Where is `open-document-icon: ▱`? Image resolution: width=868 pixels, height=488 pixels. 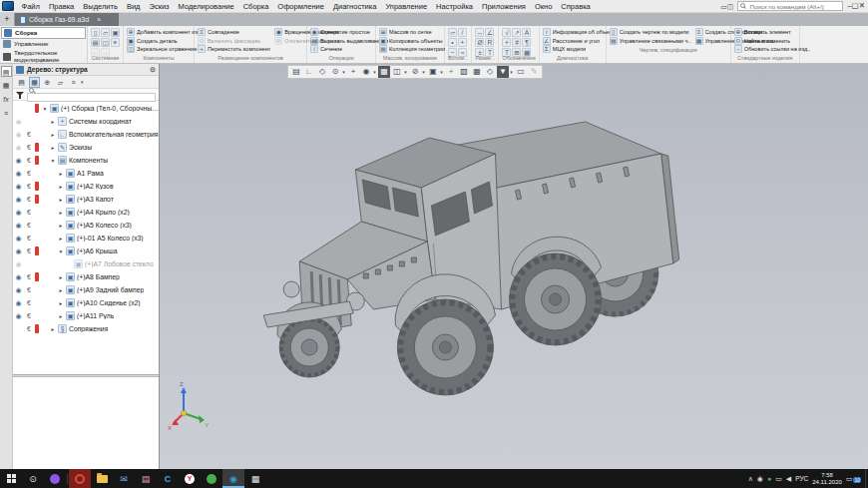 open-document-icon: ▱ is located at coordinates (106, 32).